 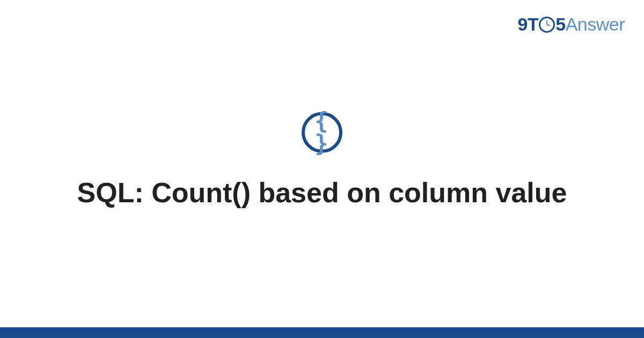 What do you see at coordinates (322, 133) in the screenshot?
I see `category-badge: { }` at bounding box center [322, 133].